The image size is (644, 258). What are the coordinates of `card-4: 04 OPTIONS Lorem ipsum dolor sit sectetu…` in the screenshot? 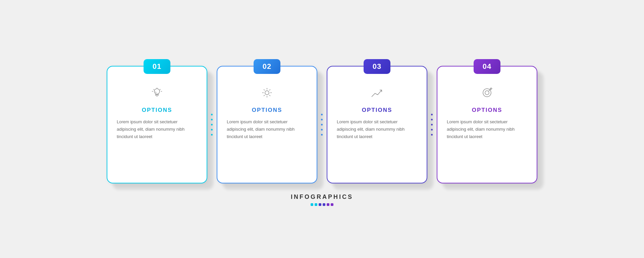 It's located at (487, 125).